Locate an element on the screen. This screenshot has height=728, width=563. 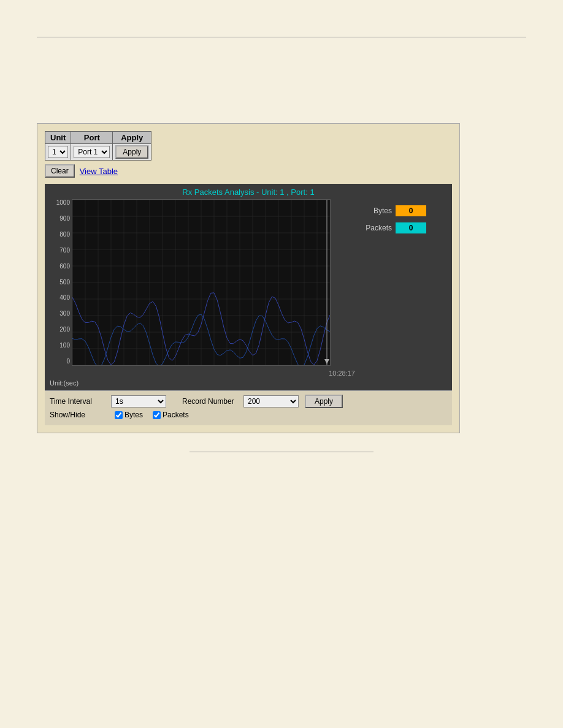
port-col-header: Port is located at coordinates (92, 138).